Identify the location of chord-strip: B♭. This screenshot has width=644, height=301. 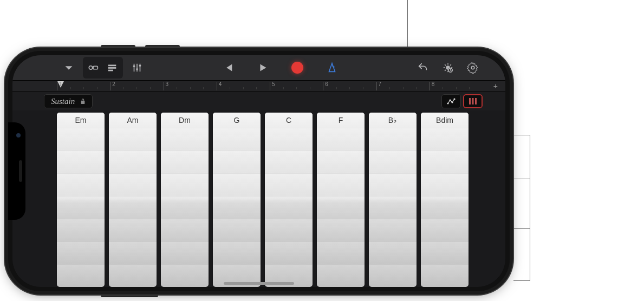
(393, 200).